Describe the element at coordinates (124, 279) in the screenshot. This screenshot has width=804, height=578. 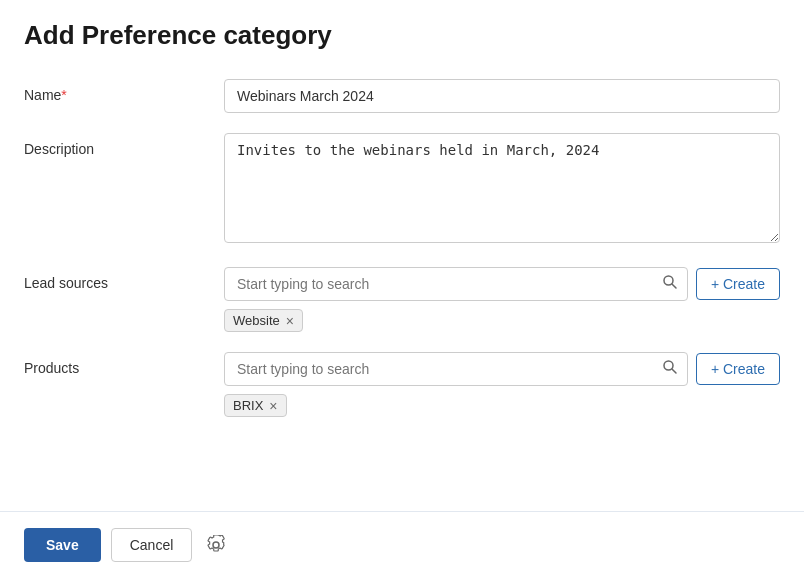
I see `lead-sources-label: Lead sources` at that location.